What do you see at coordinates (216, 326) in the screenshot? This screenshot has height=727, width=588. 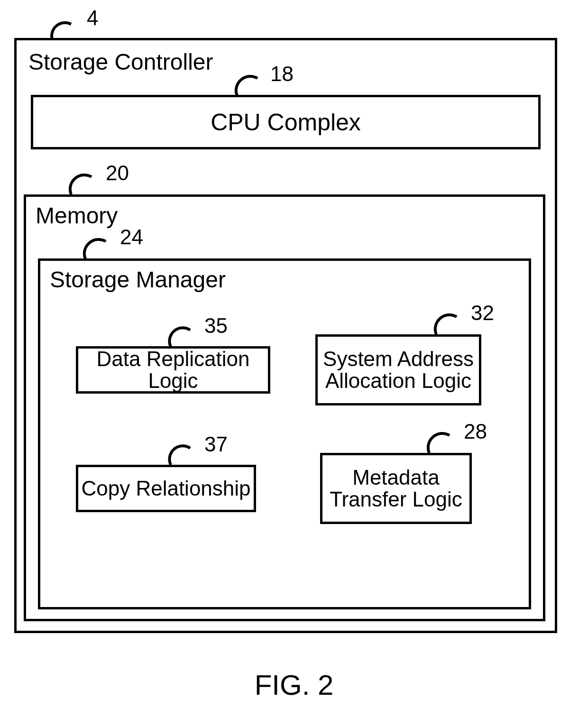 I see `ref-dr: 35` at bounding box center [216, 326].